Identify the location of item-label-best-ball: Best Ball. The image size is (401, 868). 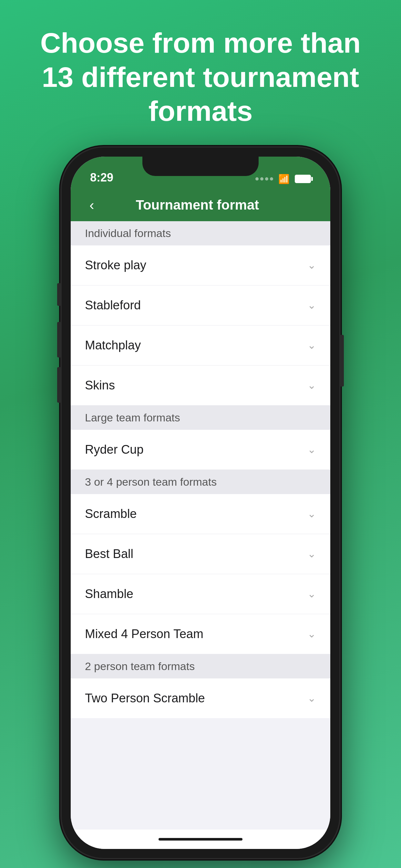
(109, 554).